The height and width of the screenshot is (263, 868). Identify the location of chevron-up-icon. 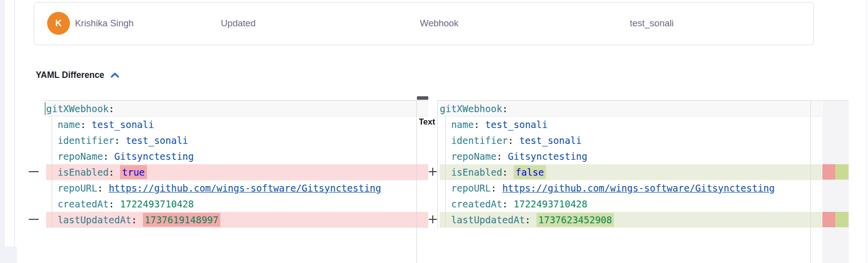
(115, 75).